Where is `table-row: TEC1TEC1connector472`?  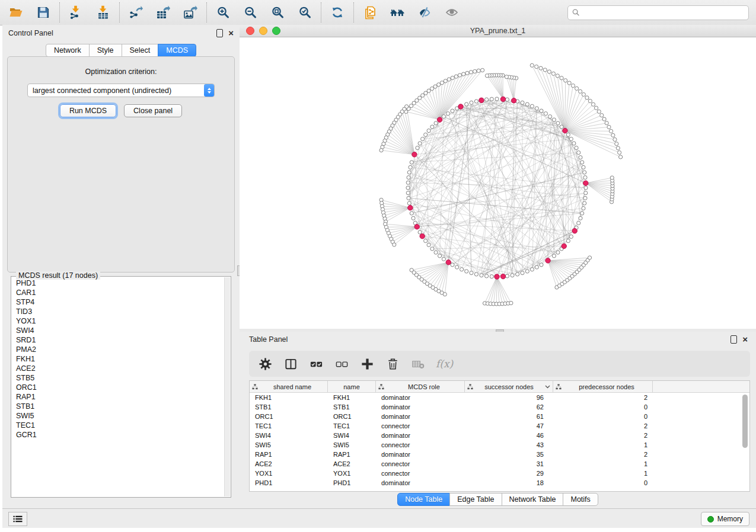
table-row: TEC1TEC1connector472 is located at coordinates (499, 426).